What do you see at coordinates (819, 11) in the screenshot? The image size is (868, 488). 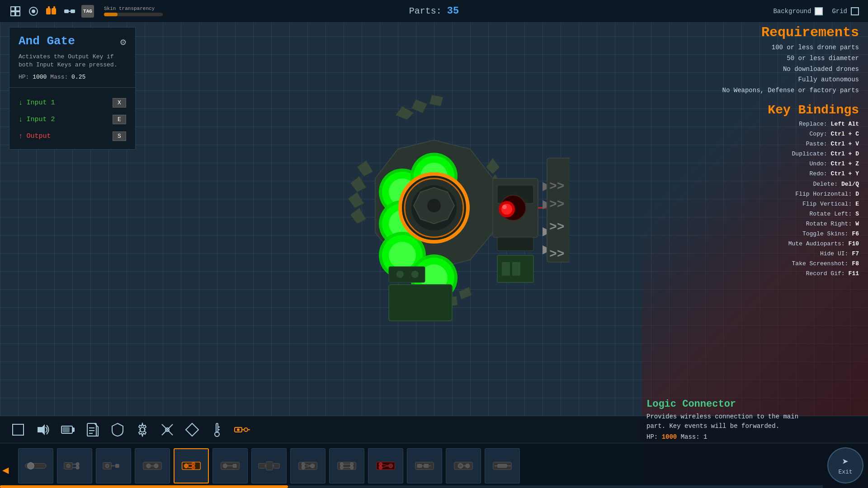 I see `background-checkbox` at bounding box center [819, 11].